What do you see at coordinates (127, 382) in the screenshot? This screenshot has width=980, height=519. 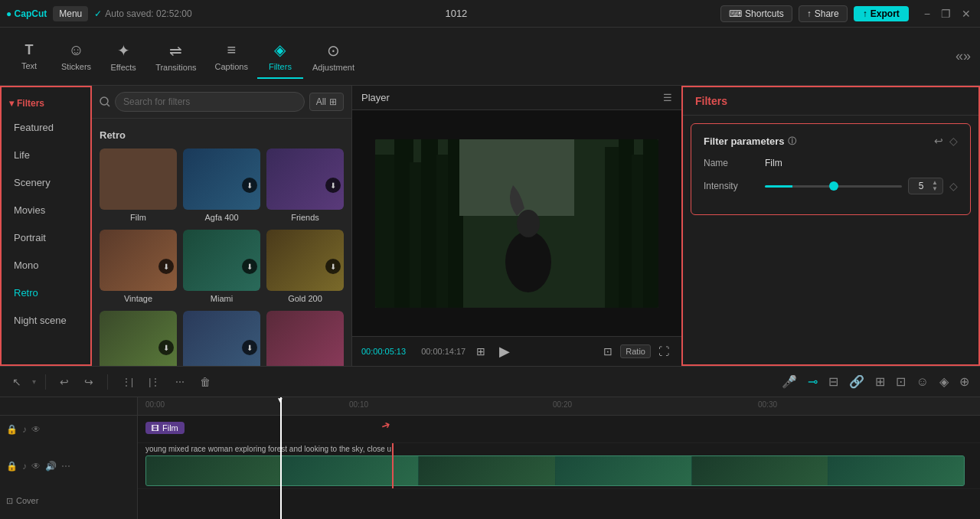 I see `split-button: ⋮|` at bounding box center [127, 382].